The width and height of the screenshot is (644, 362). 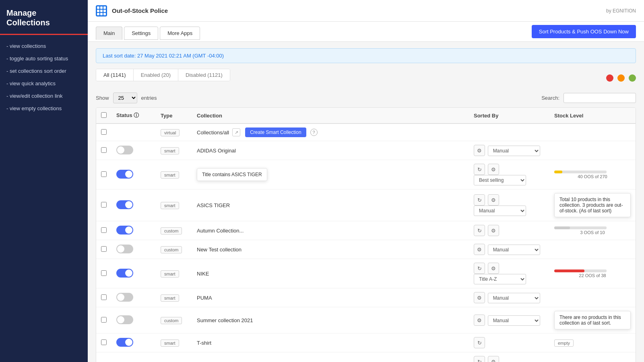 What do you see at coordinates (330, 132) in the screenshot?
I see `row-collection: Collections/all ↗ Create Smart Collectio…` at bounding box center [330, 132].